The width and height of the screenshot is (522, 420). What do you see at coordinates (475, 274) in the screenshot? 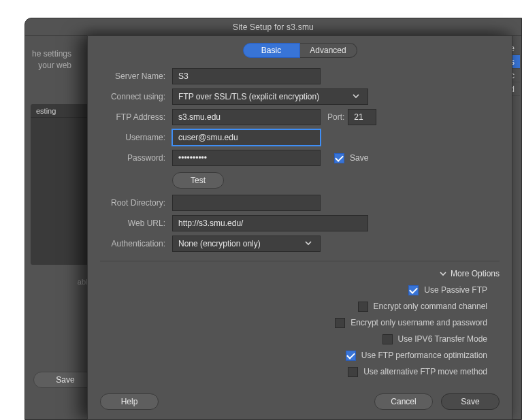
I see `more-options-label: More Options` at bounding box center [475, 274].